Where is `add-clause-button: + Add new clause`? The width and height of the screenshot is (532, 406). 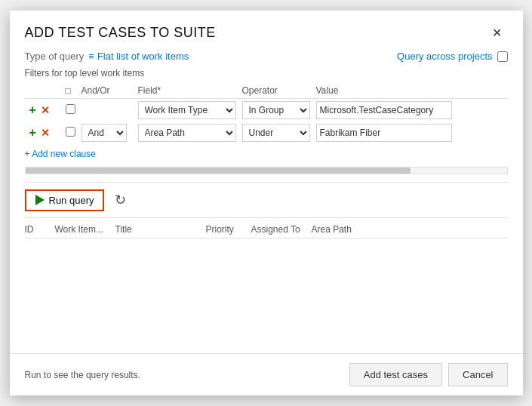
add-clause-button: + Add new clause is located at coordinates (60, 154).